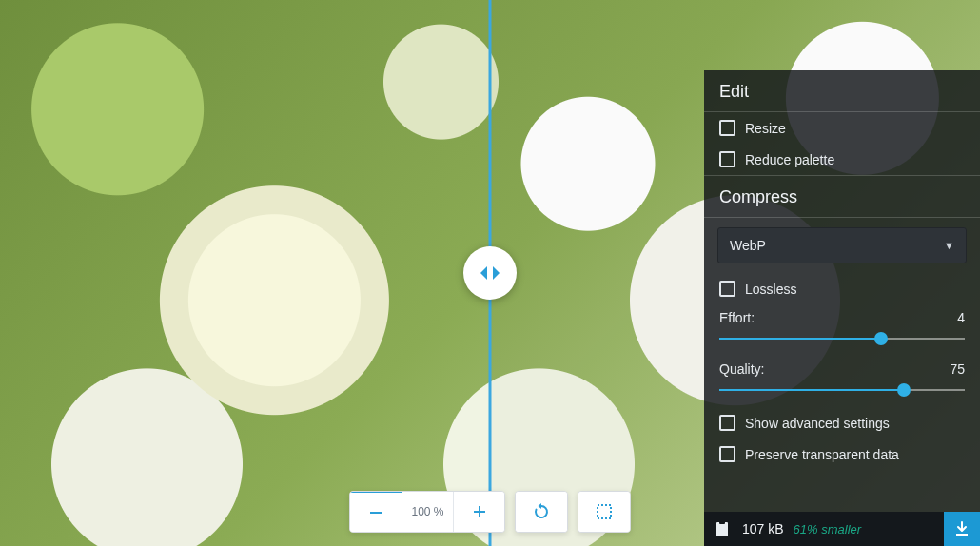 The height and width of the screenshot is (546, 980). Describe the element at coordinates (427, 512) in the screenshot. I see `zoom-level: 100 %` at that location.